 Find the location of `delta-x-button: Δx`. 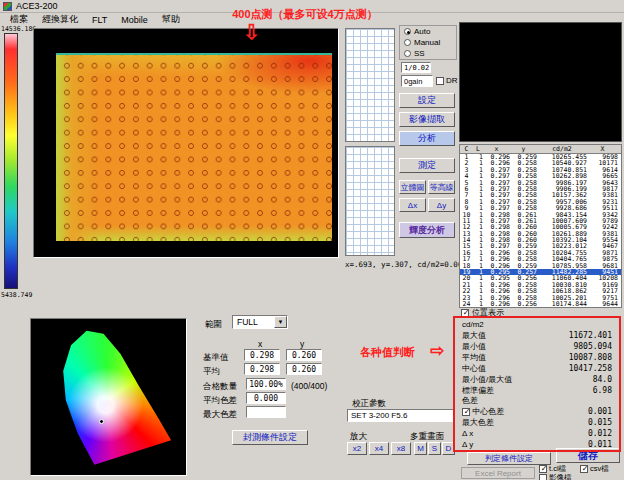

delta-x-button: Δx is located at coordinates (412, 205).